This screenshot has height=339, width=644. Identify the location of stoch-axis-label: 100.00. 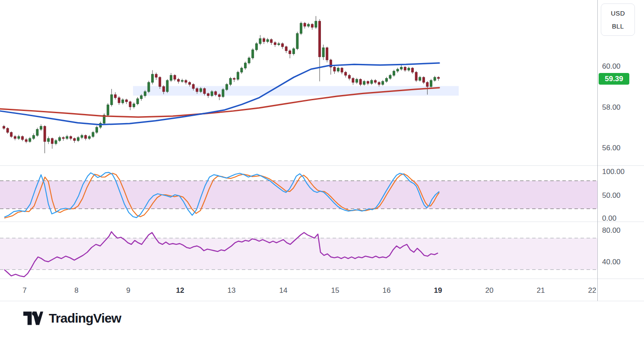
(613, 172).